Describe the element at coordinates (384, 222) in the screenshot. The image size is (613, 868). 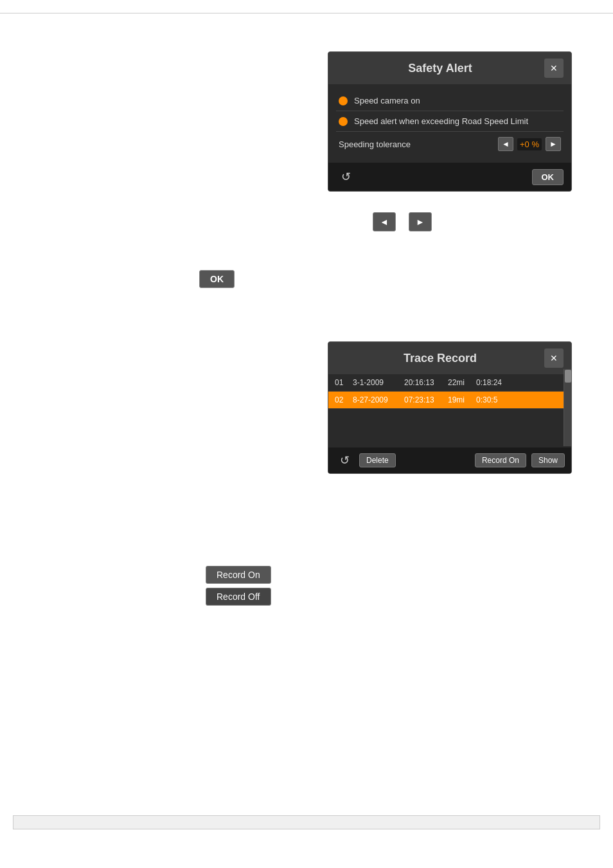
I see `standalone-left-icon: ◄` at that location.